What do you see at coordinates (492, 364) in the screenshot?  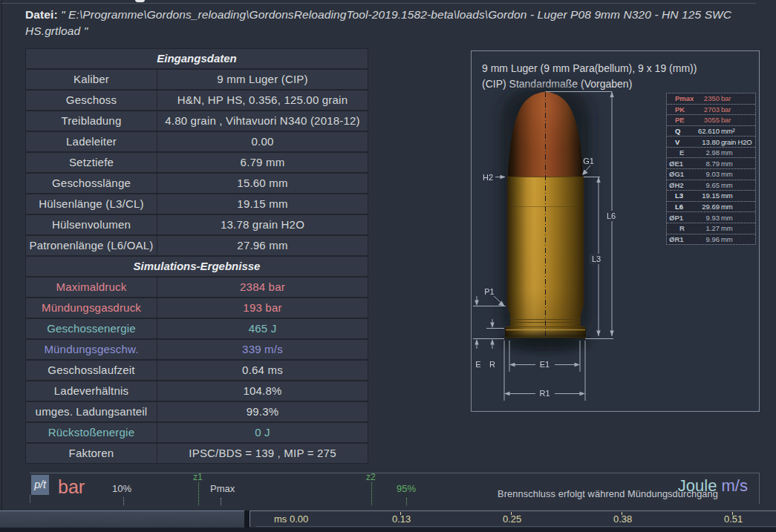 I see `svg-text: R` at bounding box center [492, 364].